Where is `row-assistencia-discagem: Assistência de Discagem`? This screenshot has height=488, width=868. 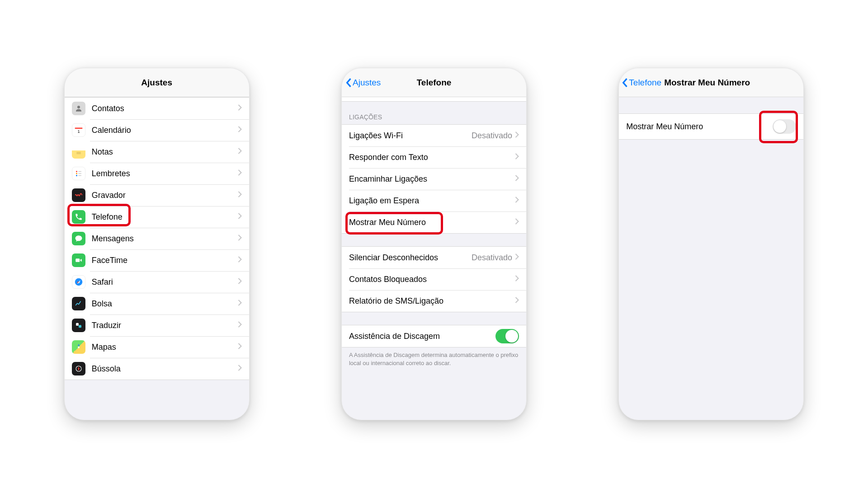 row-assistencia-discagem: Assistência de Discagem is located at coordinates (434, 336).